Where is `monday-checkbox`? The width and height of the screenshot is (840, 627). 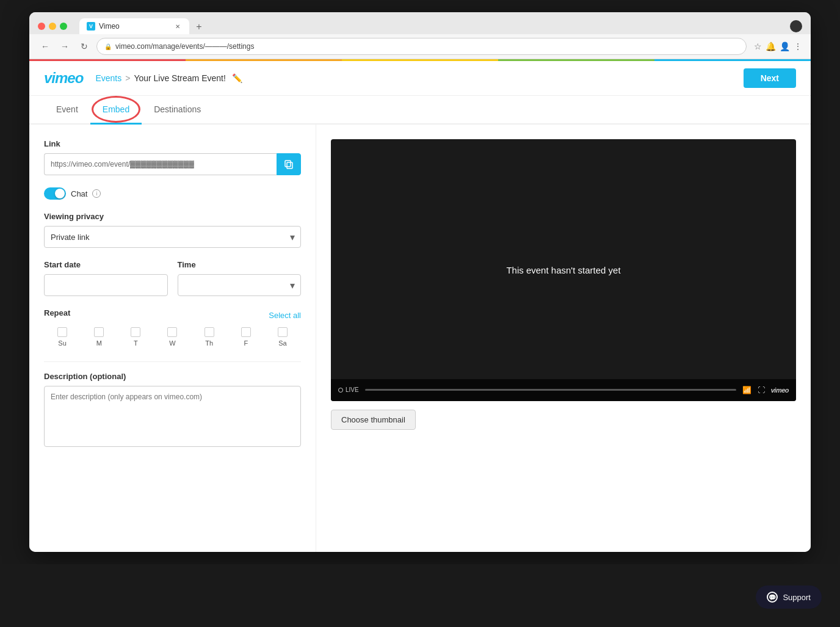
monday-checkbox is located at coordinates (99, 332).